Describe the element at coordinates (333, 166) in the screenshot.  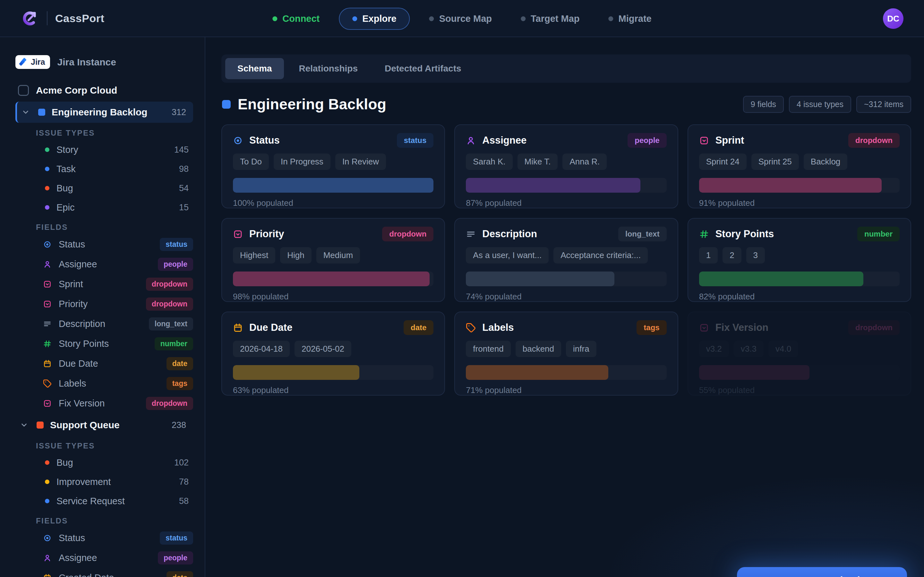
I see `field-card: StatusstatusTo DoIn ProgressIn Review100…` at that location.